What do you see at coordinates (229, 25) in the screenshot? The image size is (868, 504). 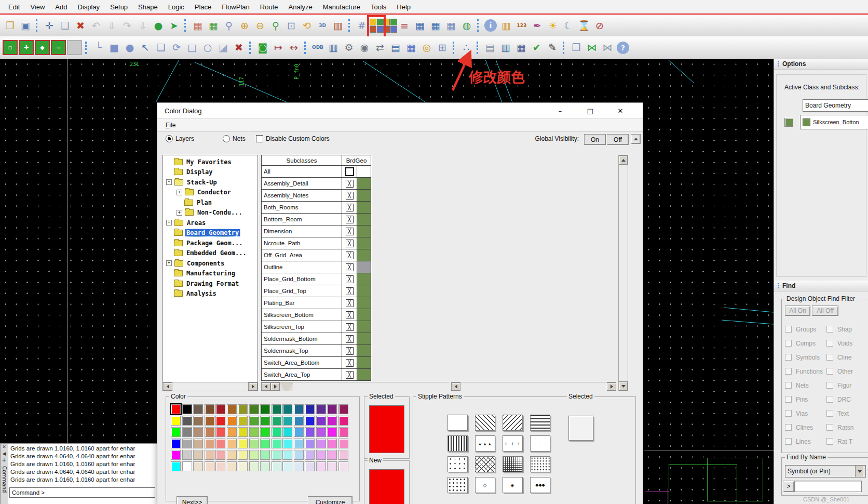 I see `zoom-rect-button: ⚲` at bounding box center [229, 25].